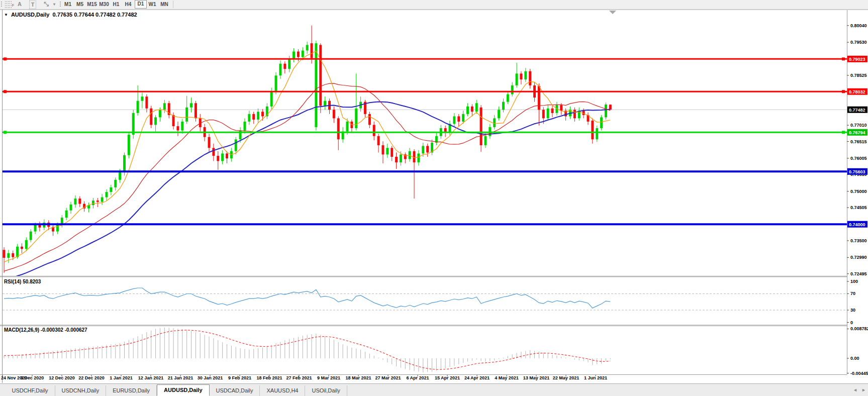 This screenshot has height=396, width=868. I want to click on time-tick-label: 27 Mar 2021, so click(388, 378).